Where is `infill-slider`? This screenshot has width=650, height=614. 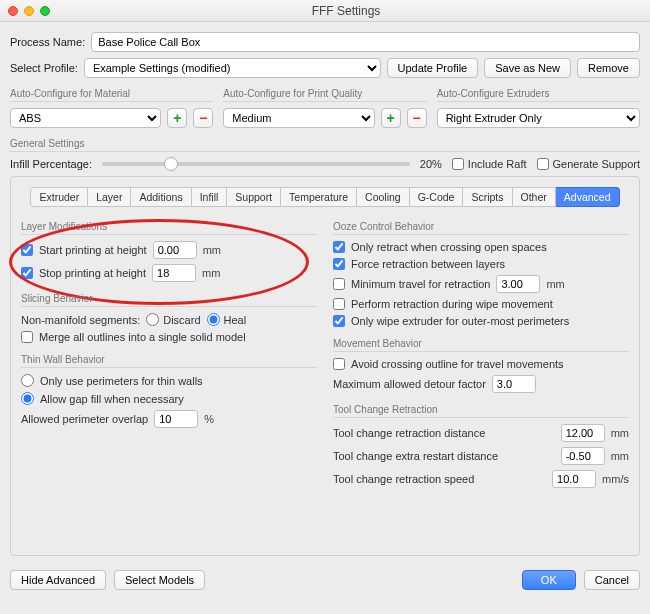
infill-slider is located at coordinates (256, 164).